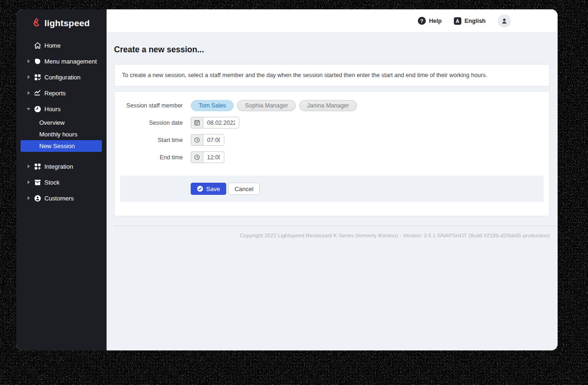 The image size is (588, 385). Describe the element at coordinates (504, 21) in the screenshot. I see `person-icon` at that location.